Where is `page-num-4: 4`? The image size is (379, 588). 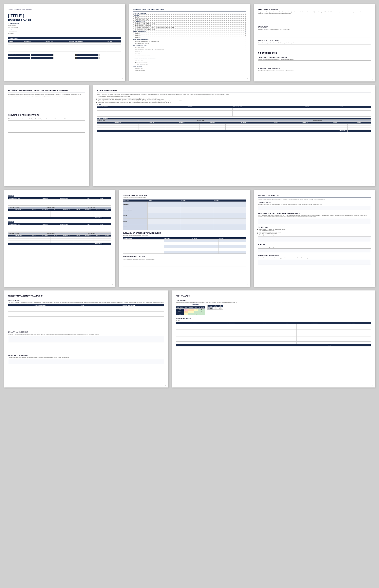
page-num-4: 4 is located at coordinates (86, 184).